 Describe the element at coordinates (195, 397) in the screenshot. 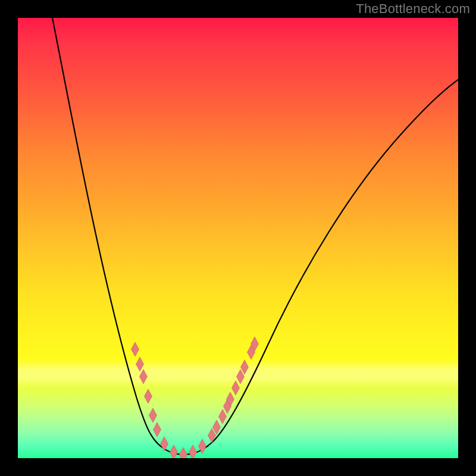

I see `marker-group` at that location.